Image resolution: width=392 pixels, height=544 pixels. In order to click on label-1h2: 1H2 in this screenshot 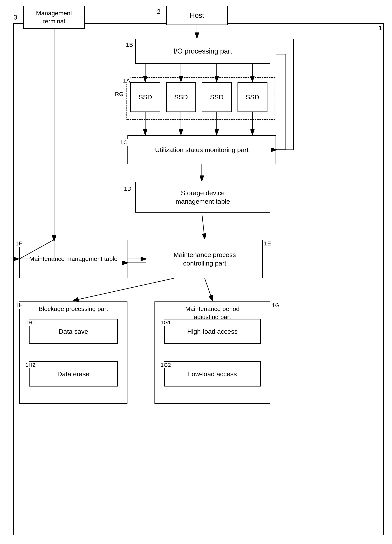, I will do `click(30, 365)`.